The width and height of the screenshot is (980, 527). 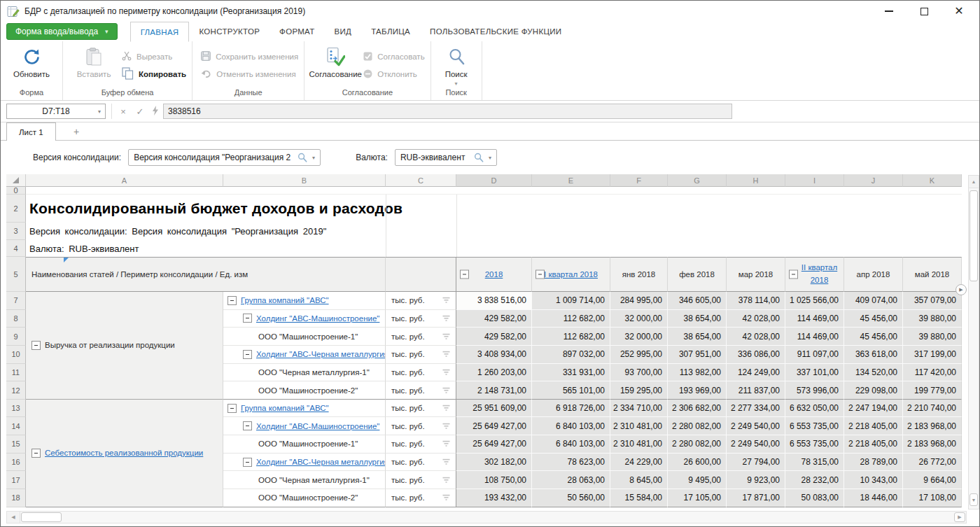 What do you see at coordinates (571, 355) in the screenshot?
I see `value-cell: 897 032,00` at bounding box center [571, 355].